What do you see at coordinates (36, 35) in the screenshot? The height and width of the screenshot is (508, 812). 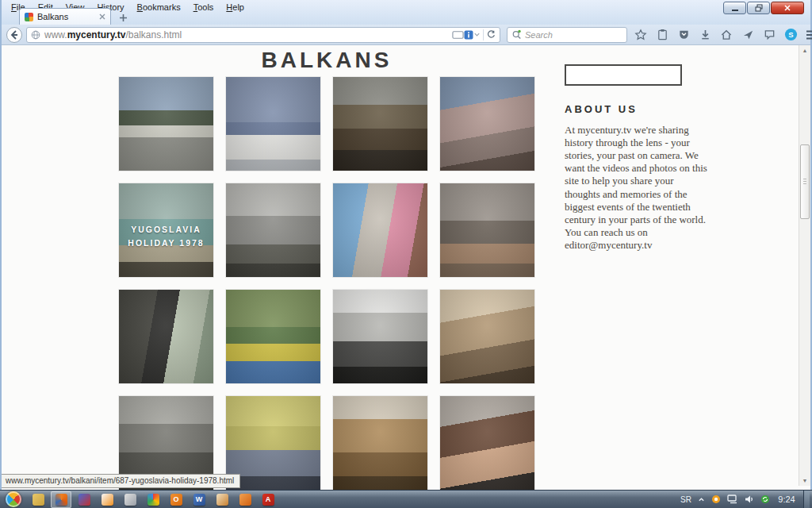 I see `globe-icon` at bounding box center [36, 35].